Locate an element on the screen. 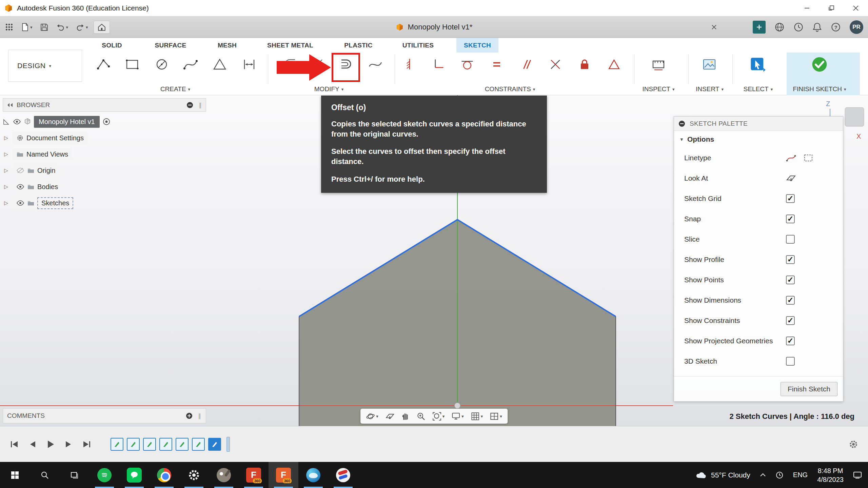 Image resolution: width=868 pixels, height=488 pixels. grid-snap-button: ▾ is located at coordinates (477, 416).